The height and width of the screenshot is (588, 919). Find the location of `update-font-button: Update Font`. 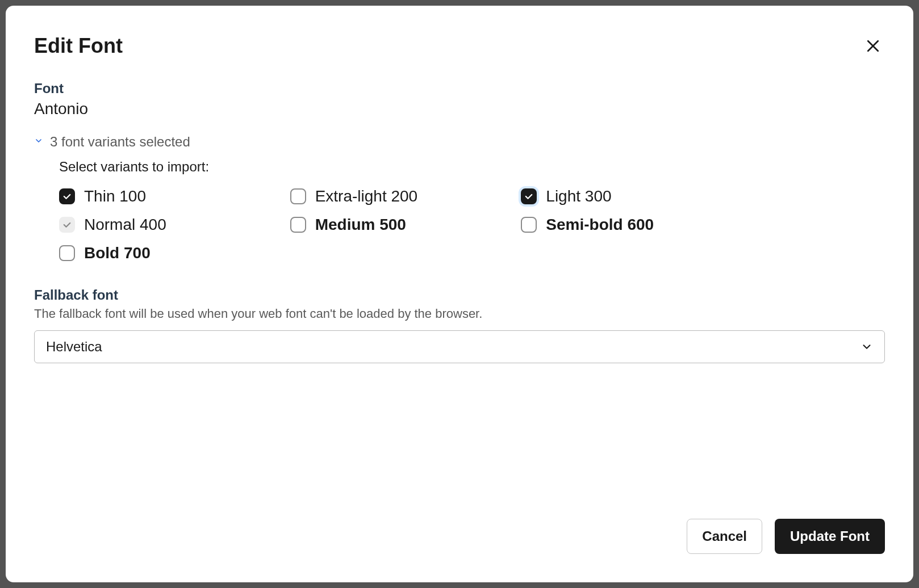

update-font-button: Update Font is located at coordinates (830, 536).